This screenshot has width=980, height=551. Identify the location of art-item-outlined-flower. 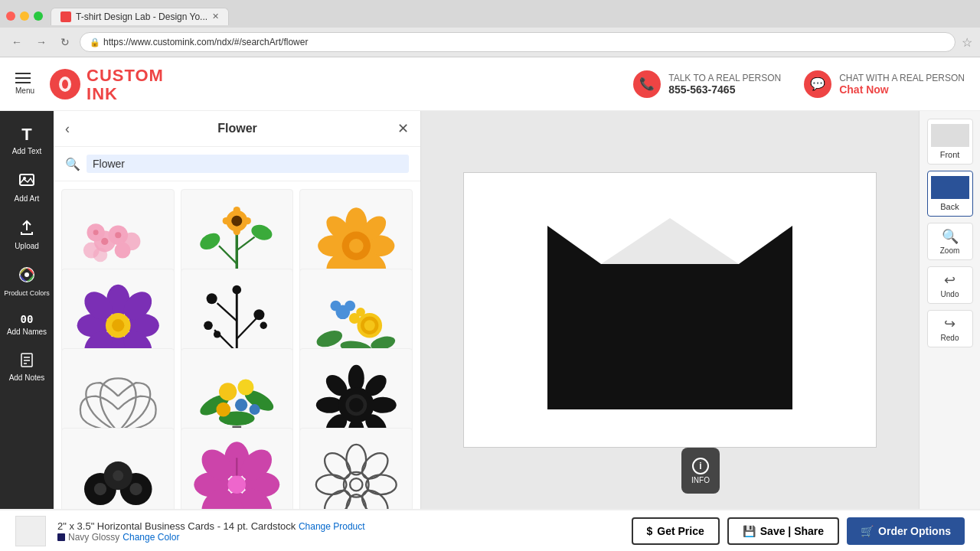
(356, 468).